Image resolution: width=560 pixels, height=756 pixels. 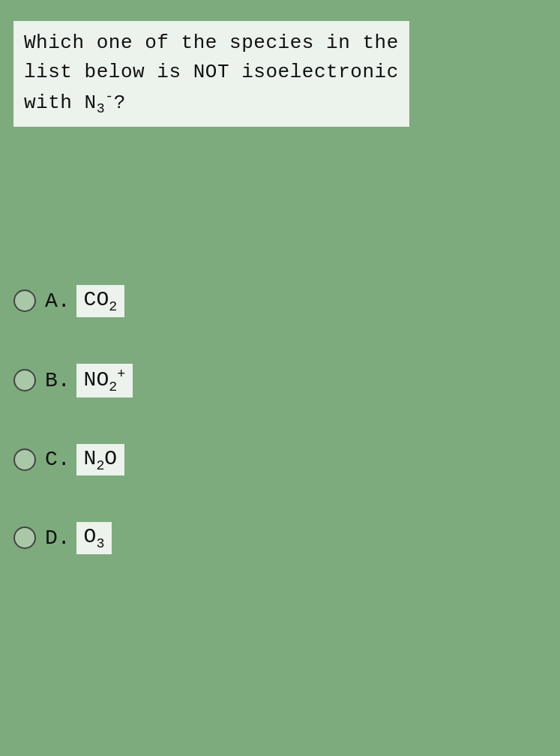 I want to click on option-B-label: B., so click(x=58, y=381).